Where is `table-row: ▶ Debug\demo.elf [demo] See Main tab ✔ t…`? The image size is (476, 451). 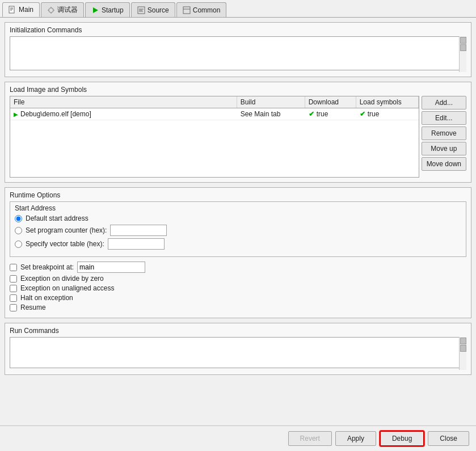 table-row: ▶ Debug\demo.elf [demo] See Main tab ✔ t… is located at coordinates (214, 115).